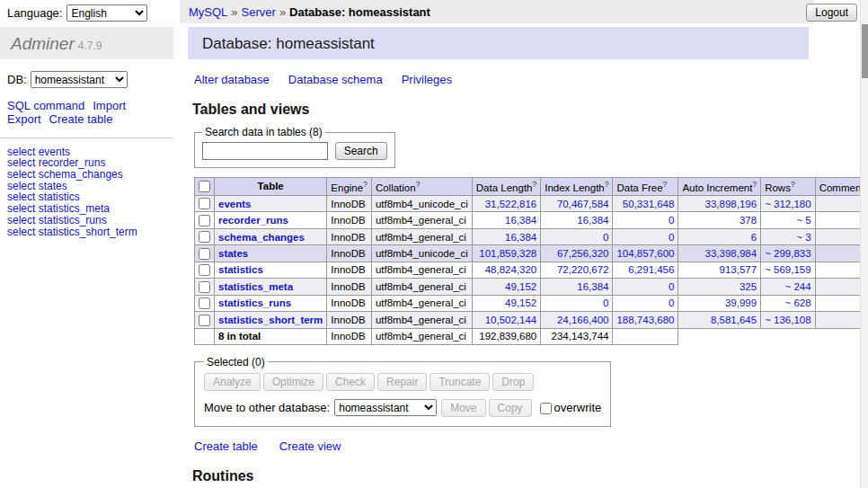 This screenshot has height=488, width=868. What do you see at coordinates (43, 43) in the screenshot?
I see `app-name-link: Adminer` at bounding box center [43, 43].